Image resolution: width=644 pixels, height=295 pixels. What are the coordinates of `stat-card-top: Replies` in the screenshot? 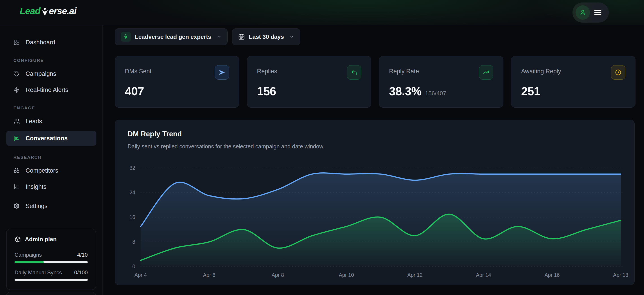 It's located at (309, 72).